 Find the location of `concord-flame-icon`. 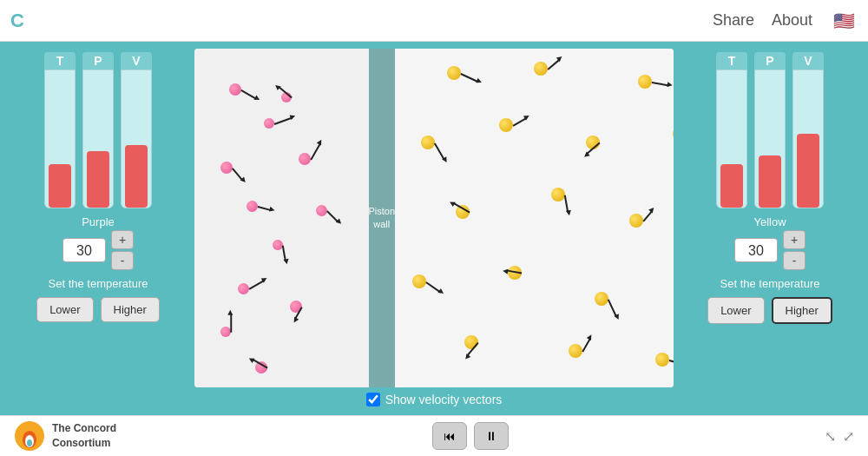

concord-flame-icon is located at coordinates (30, 436).